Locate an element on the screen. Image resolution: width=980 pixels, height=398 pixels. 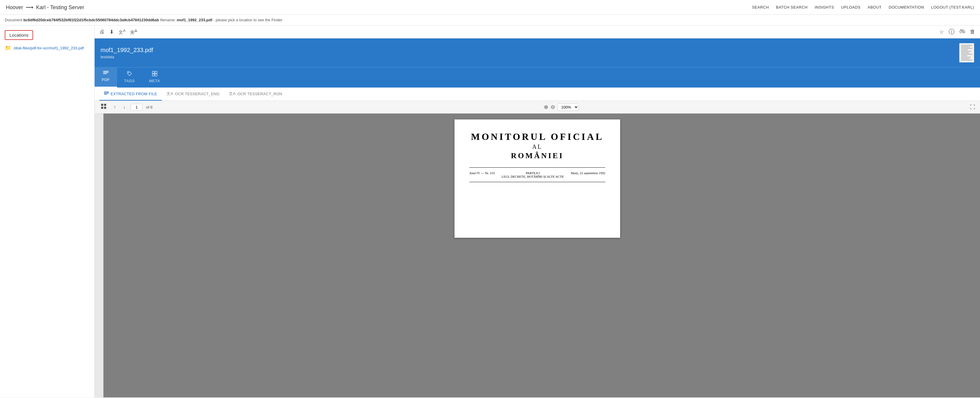
nav-insights: INSIGHTS is located at coordinates (824, 7).